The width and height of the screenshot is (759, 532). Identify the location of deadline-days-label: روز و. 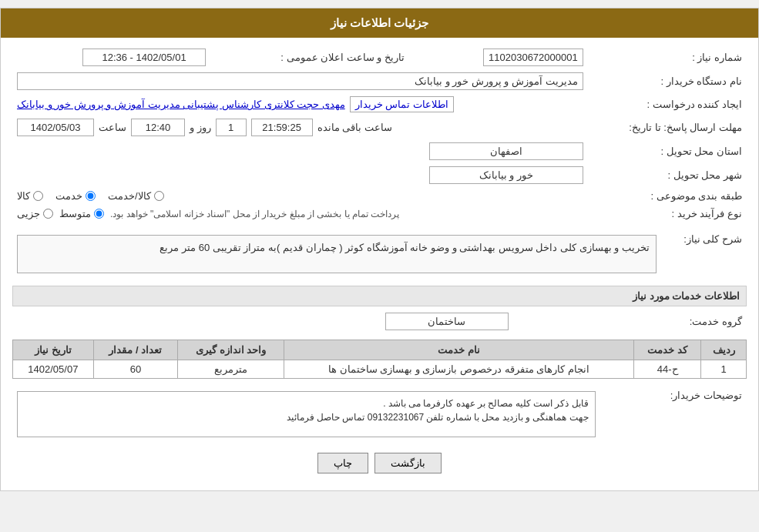
(200, 128).